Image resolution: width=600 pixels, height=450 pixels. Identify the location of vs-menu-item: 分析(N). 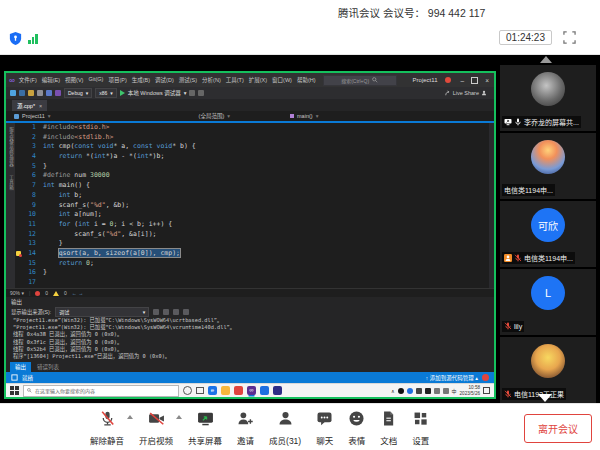
(212, 80).